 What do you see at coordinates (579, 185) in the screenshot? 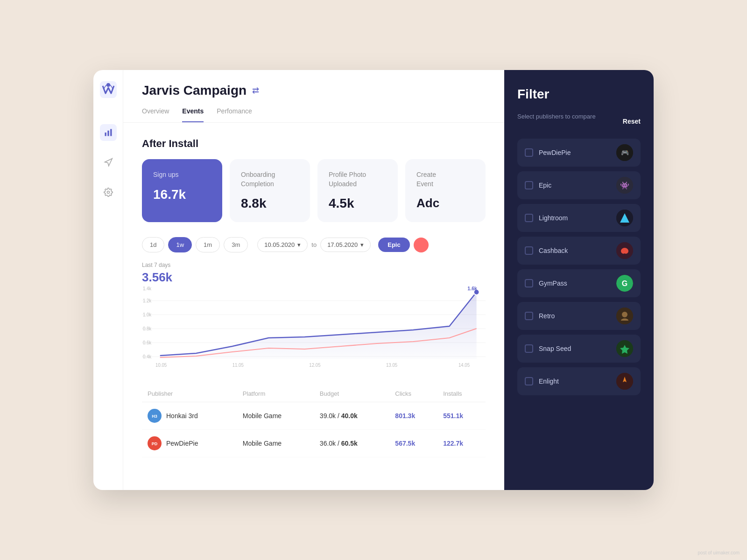
I see `publisher-item-epic: Epic 👾` at bounding box center [579, 185].